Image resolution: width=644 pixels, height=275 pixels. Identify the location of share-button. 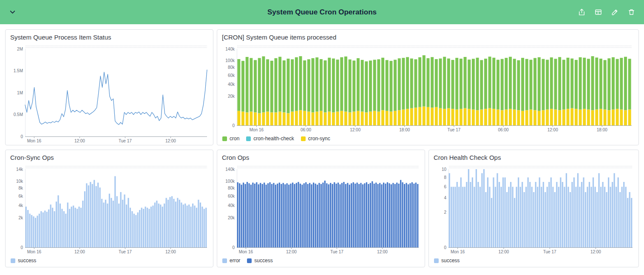
(582, 12).